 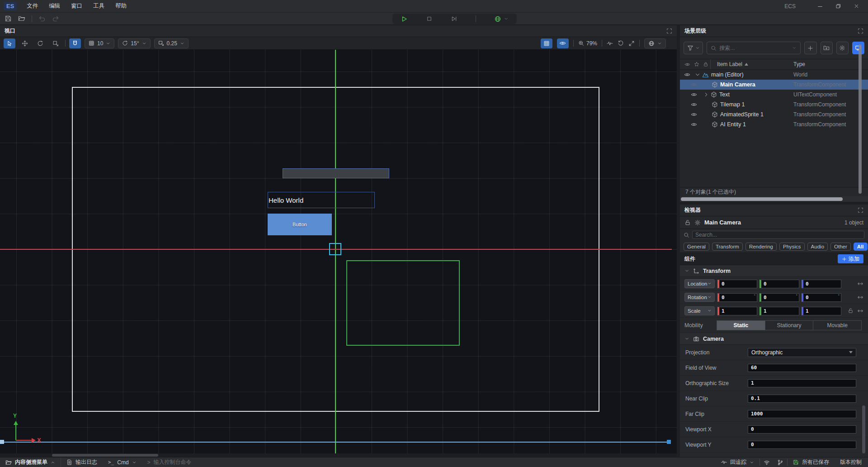 What do you see at coordinates (738, 462) in the screenshot?
I see `trace-dropdown: 回追踪` at bounding box center [738, 462].